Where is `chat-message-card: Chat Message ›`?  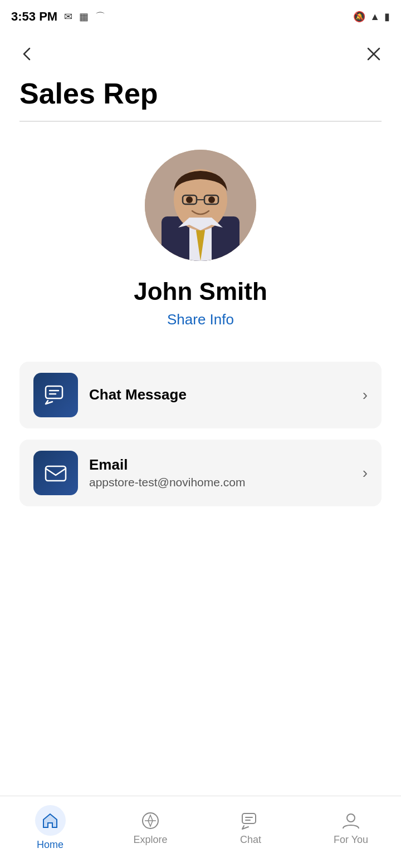 chat-message-card: Chat Message › is located at coordinates (200, 395).